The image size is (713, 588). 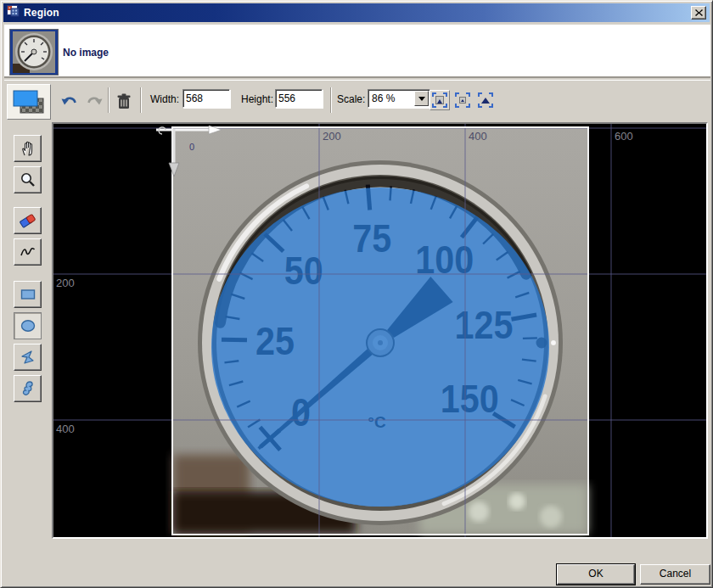 I want to click on redo-arrow-icon, so click(x=94, y=101).